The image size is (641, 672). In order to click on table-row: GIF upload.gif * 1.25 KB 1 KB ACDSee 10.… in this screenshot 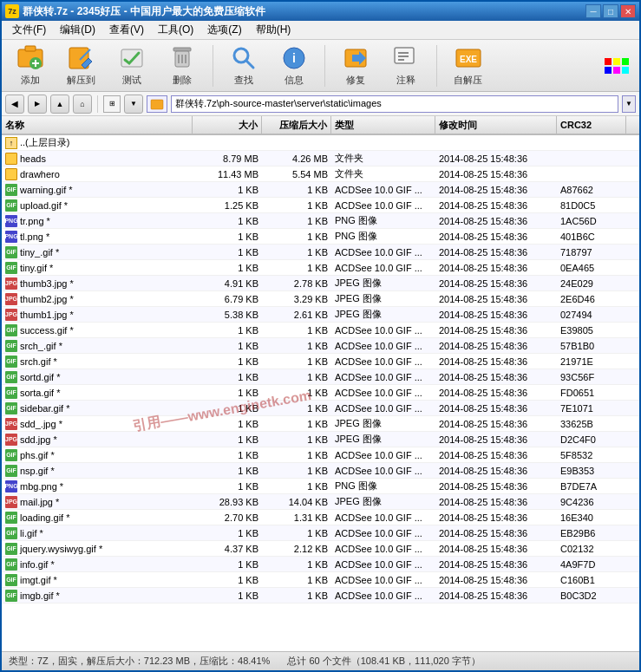, I will do `click(321, 206)`.